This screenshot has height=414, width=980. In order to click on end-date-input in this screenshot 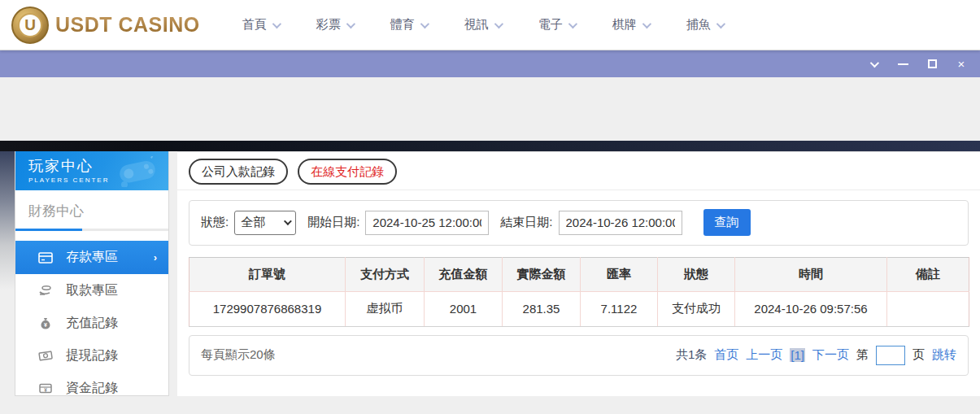, I will do `click(621, 223)`.